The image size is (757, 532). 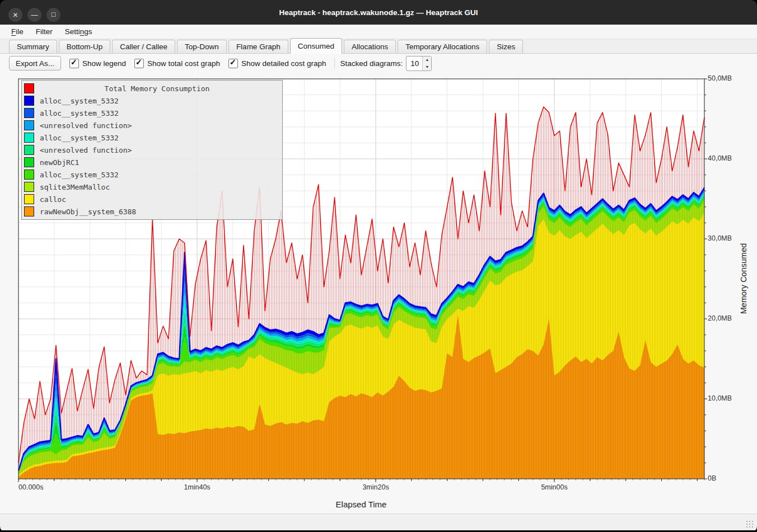 I want to click on toolbar-separator, so click(x=335, y=63).